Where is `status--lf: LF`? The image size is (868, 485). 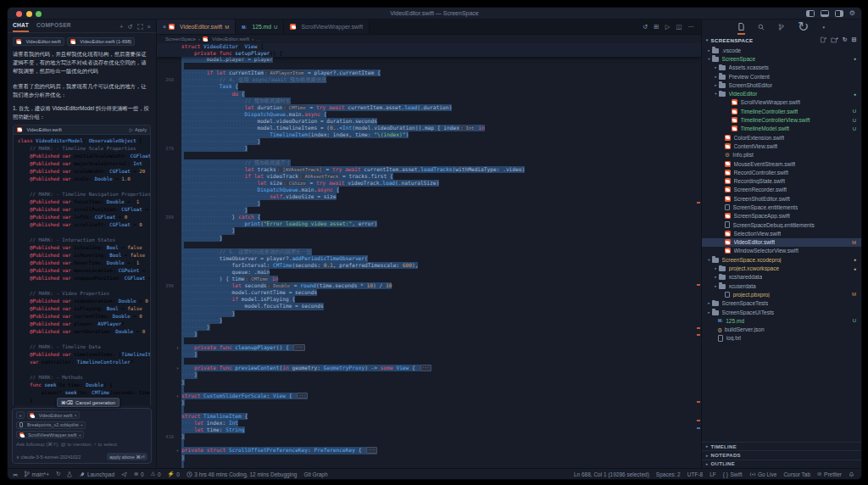 status--lf: LF is located at coordinates (713, 475).